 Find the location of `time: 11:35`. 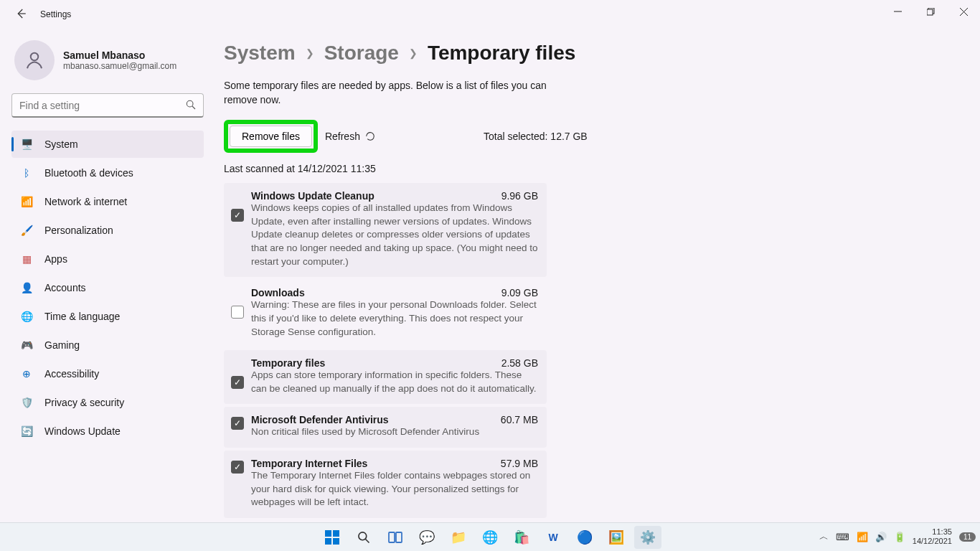

time: 11:35 is located at coordinates (933, 532).